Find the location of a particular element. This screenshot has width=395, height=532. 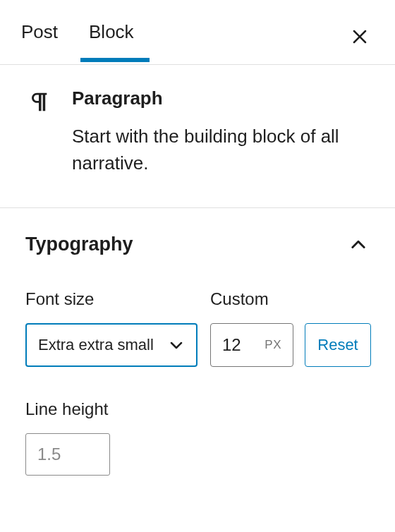

chevron-up-icon is located at coordinates (358, 245).